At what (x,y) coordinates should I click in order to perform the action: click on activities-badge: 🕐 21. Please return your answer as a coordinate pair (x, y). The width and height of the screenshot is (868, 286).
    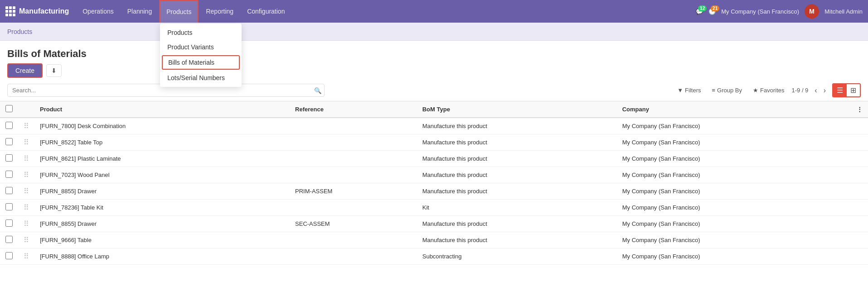
    Looking at the image, I should click on (712, 12).